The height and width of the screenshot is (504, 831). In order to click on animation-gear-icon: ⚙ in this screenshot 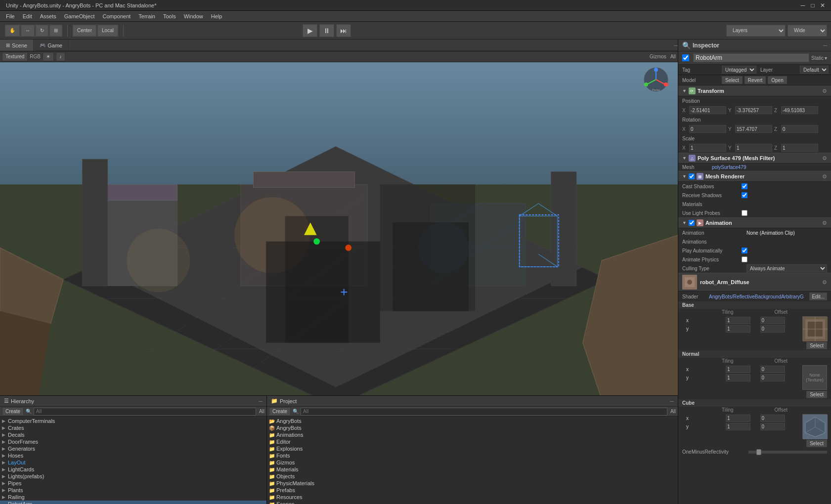, I will do `click(825, 223)`.